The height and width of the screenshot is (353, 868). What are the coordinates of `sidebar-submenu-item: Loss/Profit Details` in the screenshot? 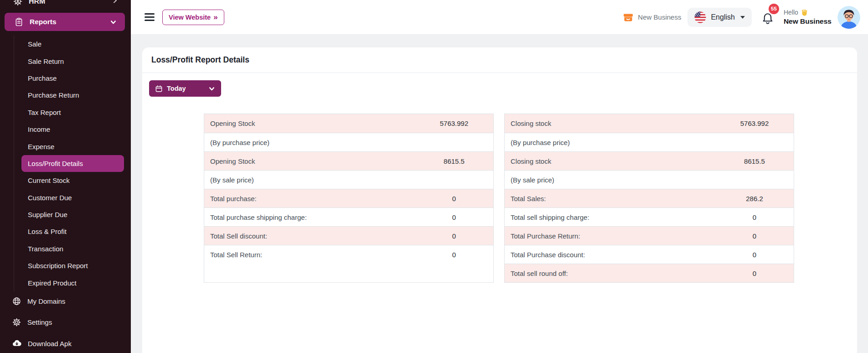 It's located at (73, 163).